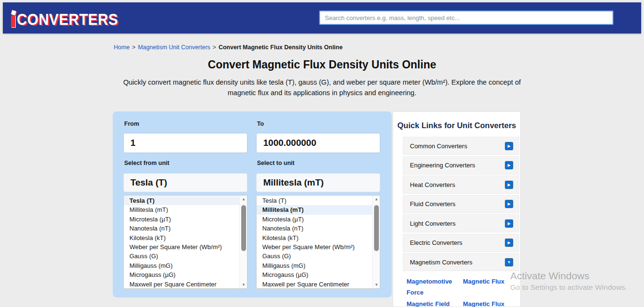 This screenshot has height=307, width=644. Describe the element at coordinates (182, 242) in the screenshot. I see `from-unit-options: Tesla (T) Millitesla (mT) Microtesla (µT…` at that location.